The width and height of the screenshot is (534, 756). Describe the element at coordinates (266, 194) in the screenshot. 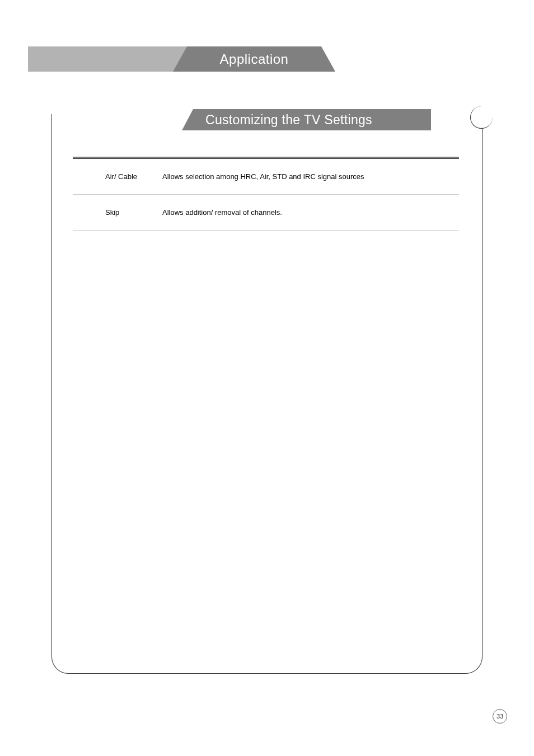

I see `settings-table: Air/ Cable Allows selection among HRC, A…` at that location.